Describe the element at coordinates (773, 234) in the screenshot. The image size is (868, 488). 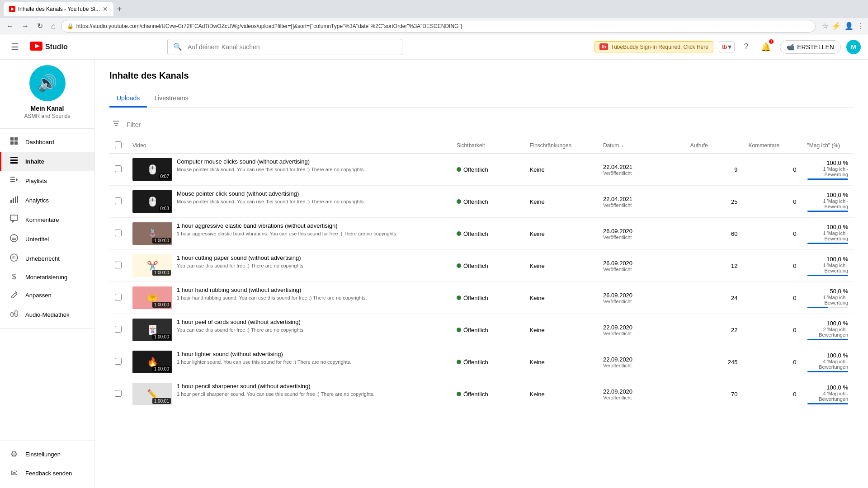
I see `kommentare-cell-2: 0` at that location.